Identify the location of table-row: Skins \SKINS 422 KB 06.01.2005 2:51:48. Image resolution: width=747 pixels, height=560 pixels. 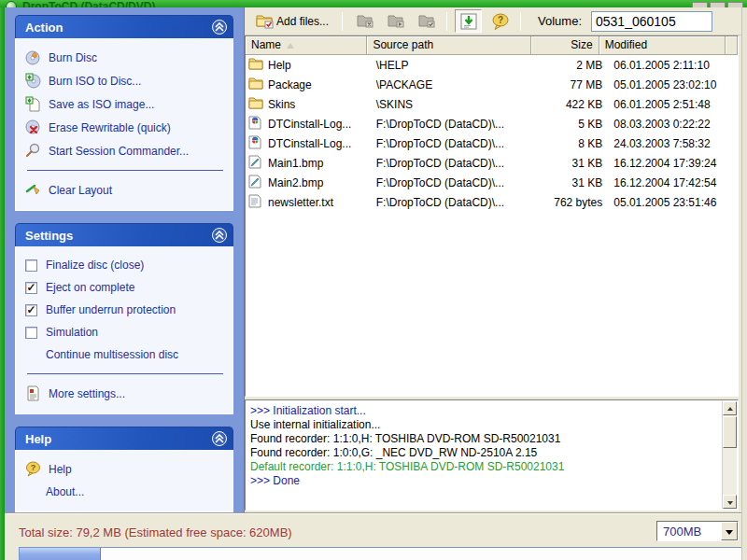
(491, 105).